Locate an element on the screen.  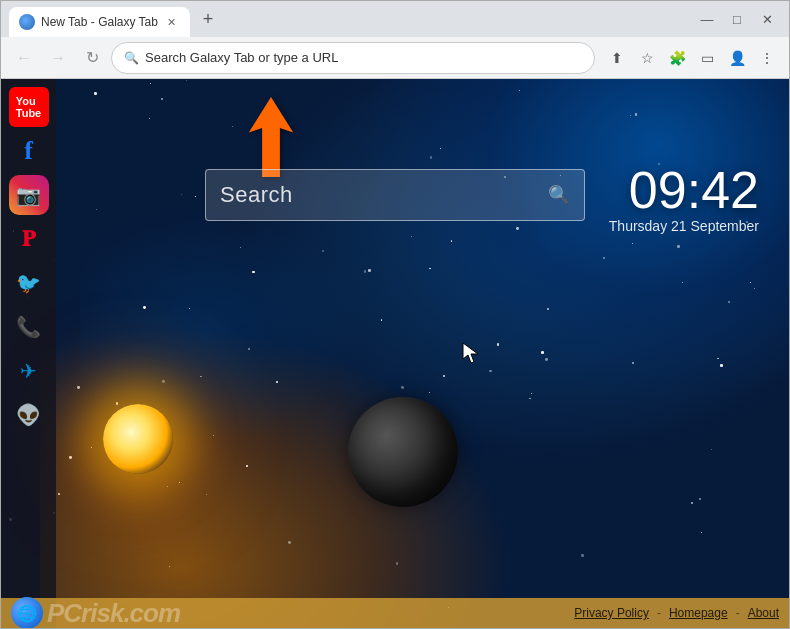
sidebar-item-facebook: f is located at coordinates (29, 151).